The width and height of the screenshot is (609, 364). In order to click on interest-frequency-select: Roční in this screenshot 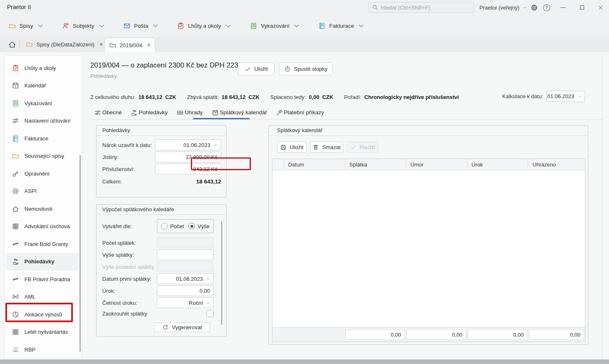, I will do `click(185, 303)`.